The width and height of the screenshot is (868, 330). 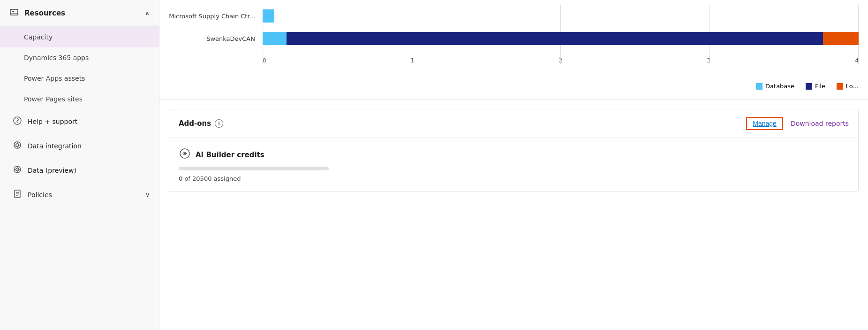 I want to click on data-integration-icon, so click(x=17, y=146).